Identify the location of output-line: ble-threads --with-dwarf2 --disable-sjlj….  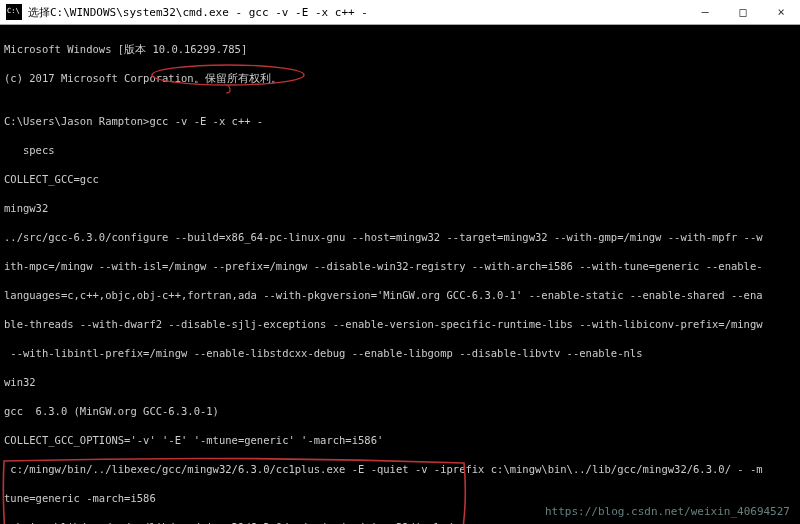
(400, 324).